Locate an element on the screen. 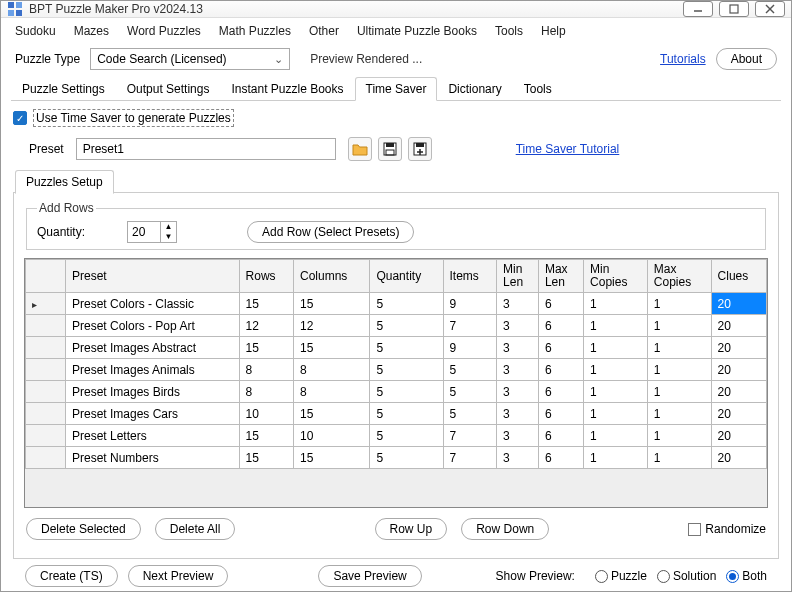 The height and width of the screenshot is (592, 792). open-folder-button is located at coordinates (360, 149).